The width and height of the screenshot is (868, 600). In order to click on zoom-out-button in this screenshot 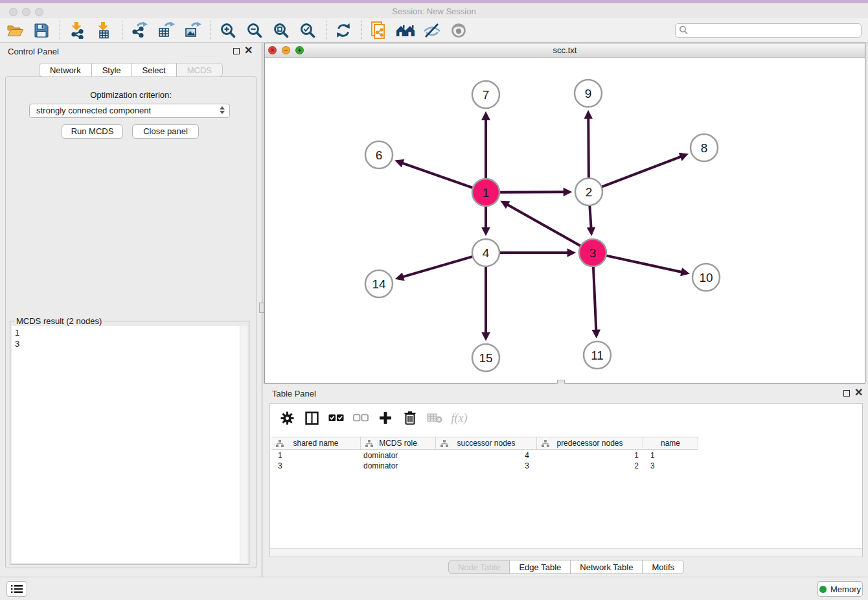, I will do `click(255, 30)`.